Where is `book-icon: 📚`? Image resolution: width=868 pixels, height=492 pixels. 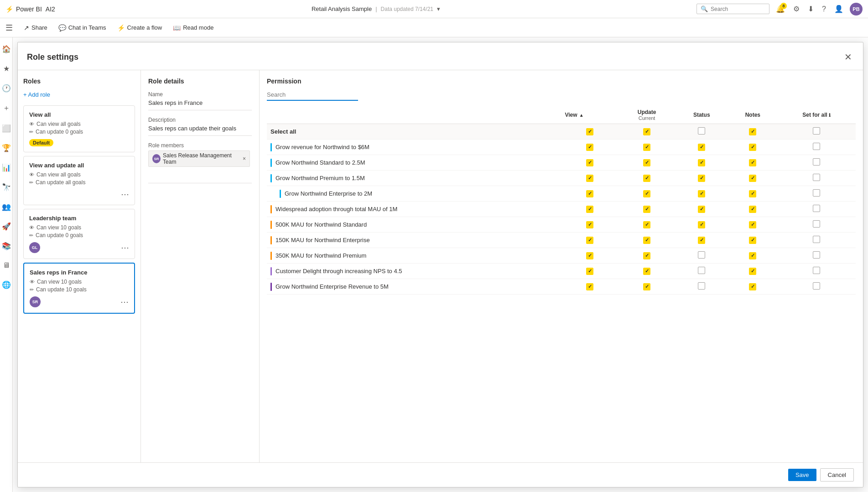 book-icon: 📚 is located at coordinates (7, 246).